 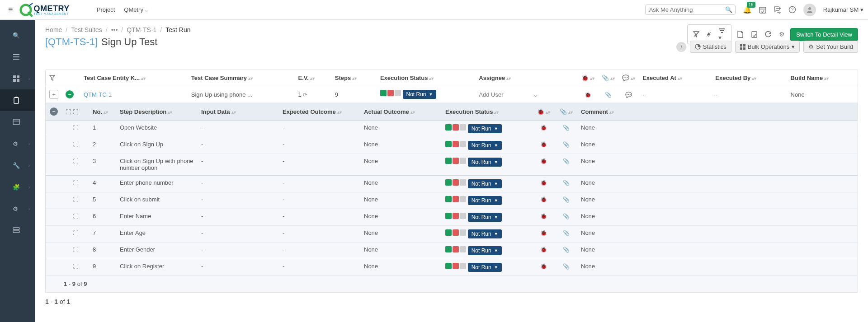 What do you see at coordinates (18, 230) in the screenshot?
I see `sidebar-server` at bounding box center [18, 230].